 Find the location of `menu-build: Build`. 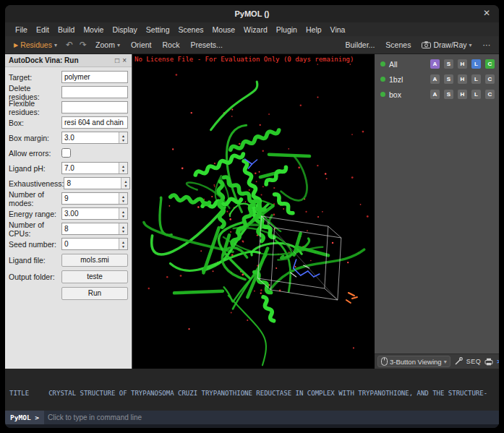

menu-build: Build is located at coordinates (67, 30).